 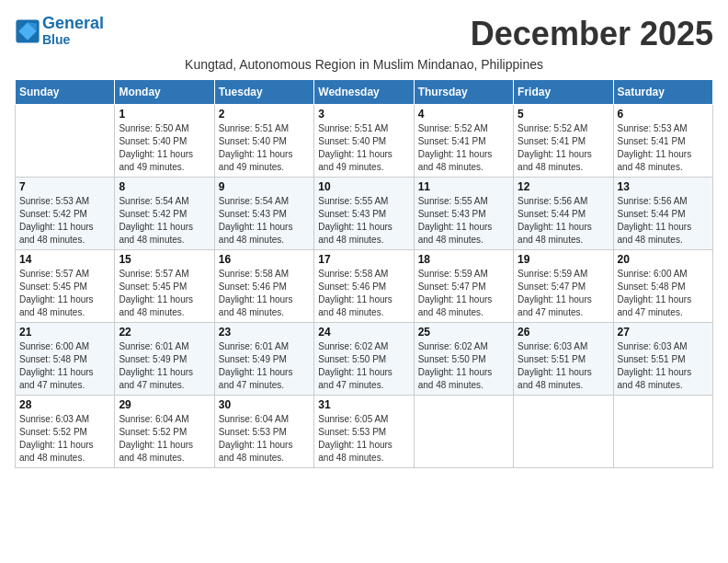 I want to click on calendar-week-2: 7Sunrise: 5:53 AMSunset: 5:42 PMDaylight…, so click(x=364, y=213).